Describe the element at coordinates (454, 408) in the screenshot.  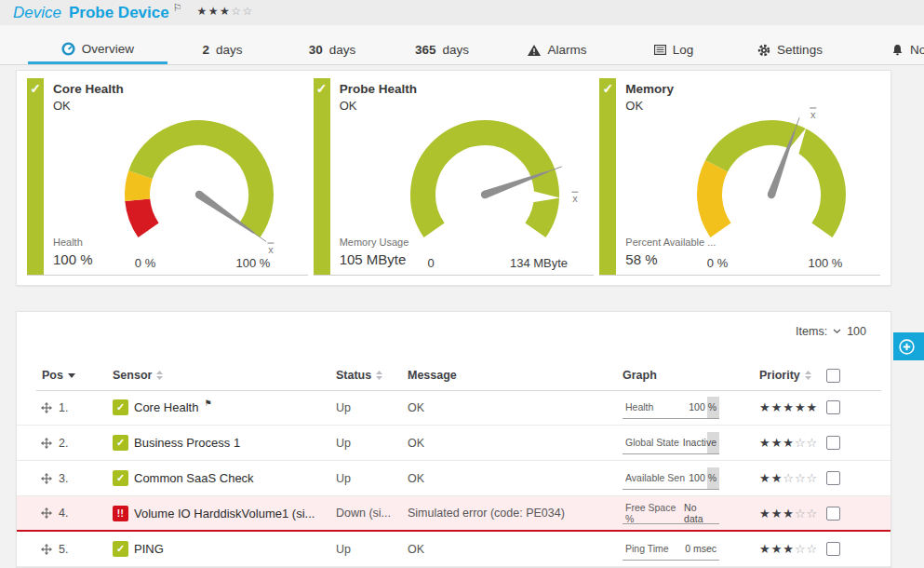
I see `table-row: 1. ✓ Core Health ⚑ Up OK Health 100 % ★★…` at that location.